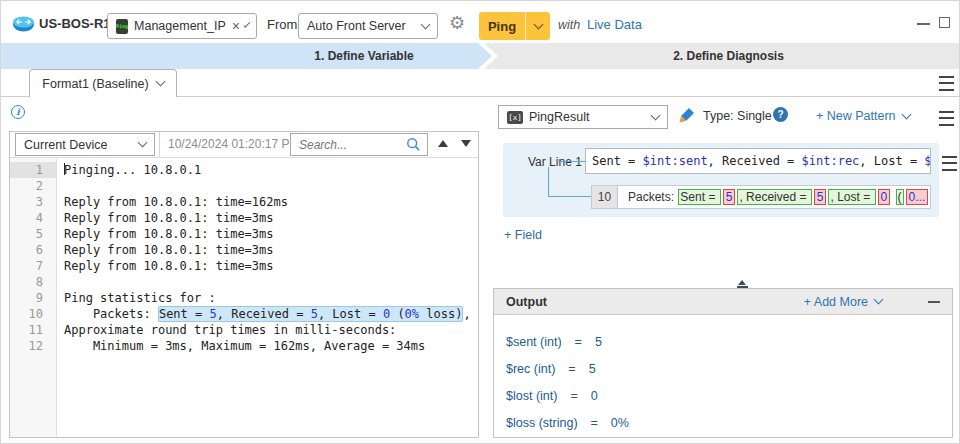  Describe the element at coordinates (414, 144) in the screenshot. I see `search-icon` at that location.